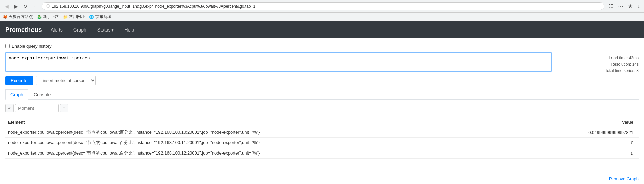 This screenshot has width=644, height=184. What do you see at coordinates (322, 108) in the screenshot?
I see `graph-controls: « »` at bounding box center [322, 108].